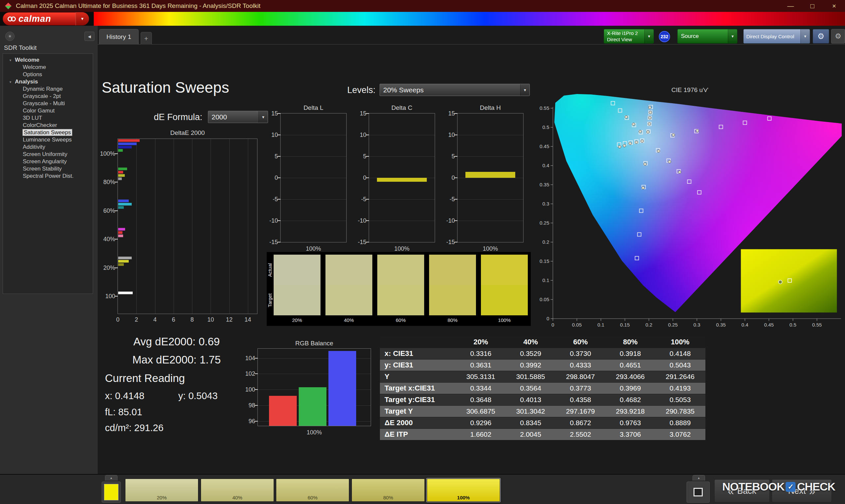  I want to click on y-axis-tick-label: 15, so click(358, 113).